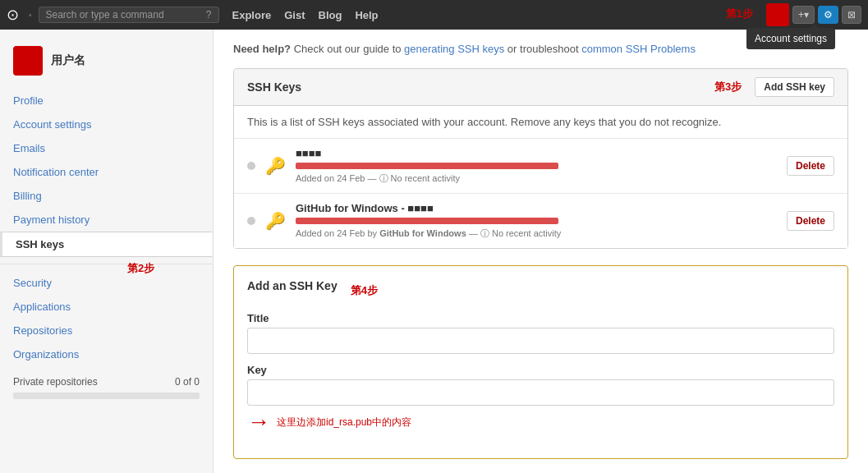  Describe the element at coordinates (209, 15) in the screenshot. I see `question-icon: ?` at that location.